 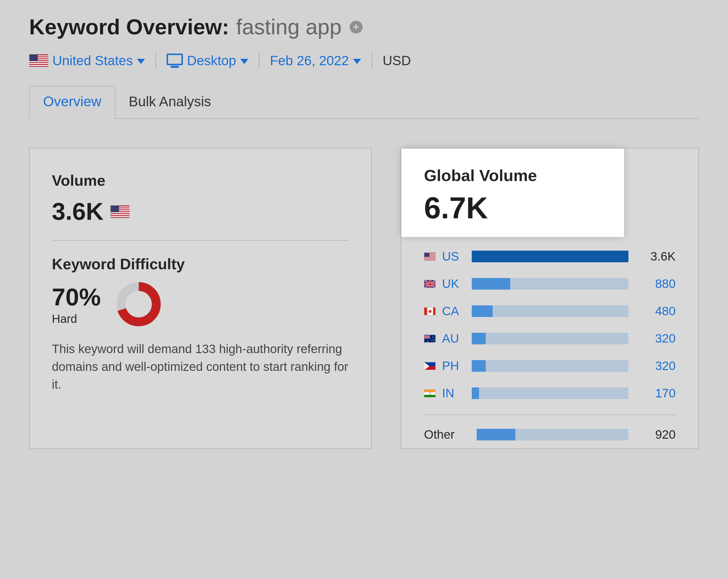 I want to click on in-flag-icon, so click(x=430, y=393).